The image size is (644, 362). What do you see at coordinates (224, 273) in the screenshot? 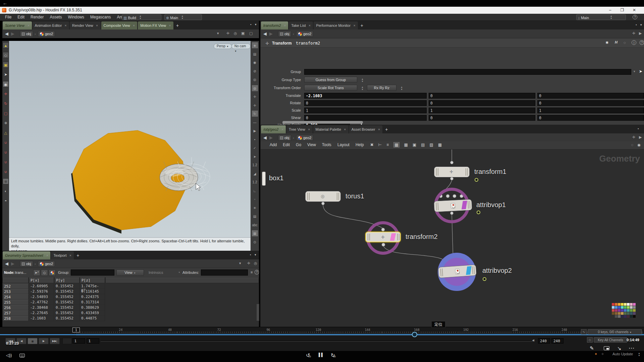
I see `attributes-input` at bounding box center [224, 273].